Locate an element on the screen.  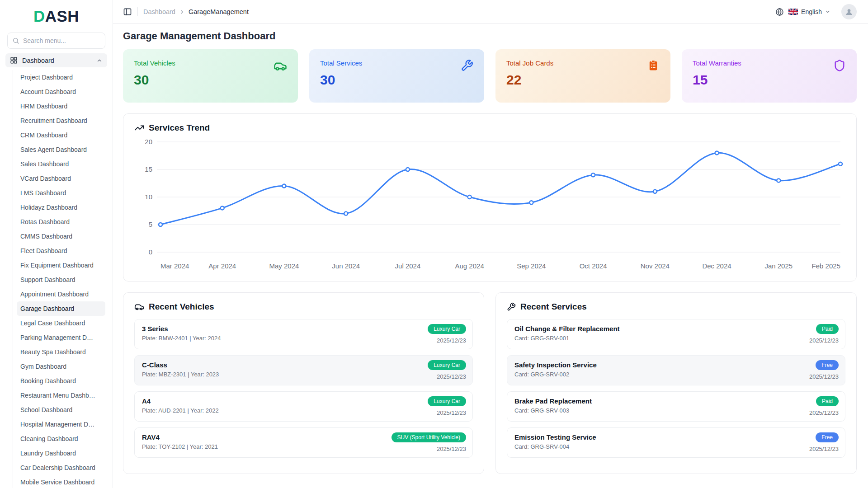
svg-text: Mar 2024 is located at coordinates (175, 266).